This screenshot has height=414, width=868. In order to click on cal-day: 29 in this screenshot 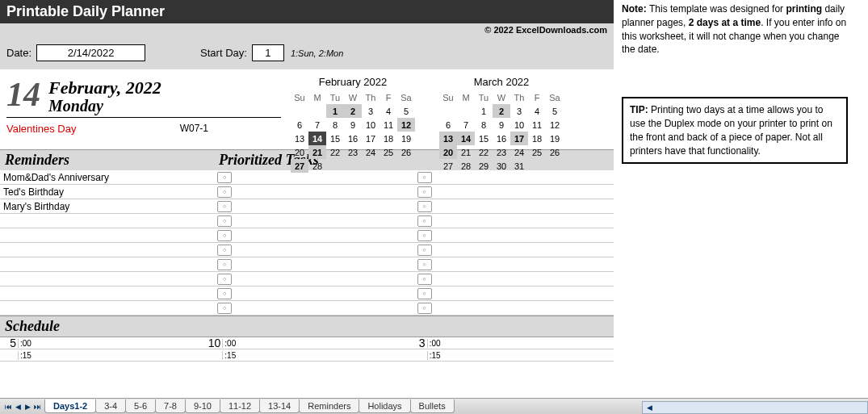, I will do `click(484, 166)`.